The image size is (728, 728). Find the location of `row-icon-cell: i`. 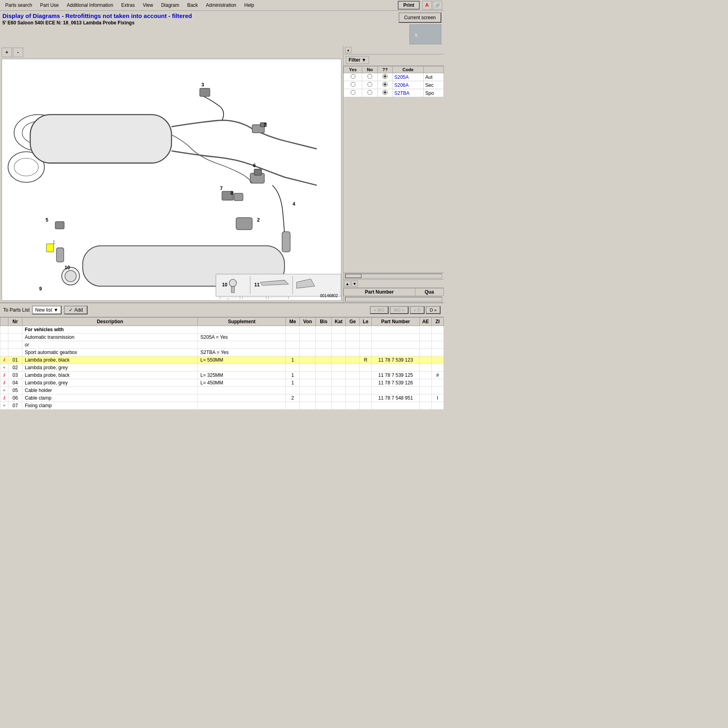

row-icon-cell: i is located at coordinates (4, 398).